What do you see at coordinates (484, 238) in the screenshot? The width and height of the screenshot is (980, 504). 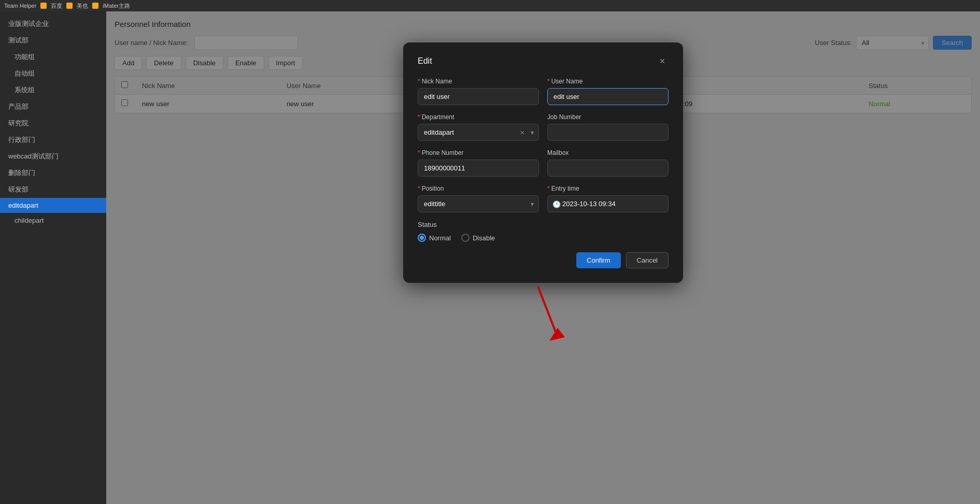 I see `status-disable-label: Disable` at bounding box center [484, 238].